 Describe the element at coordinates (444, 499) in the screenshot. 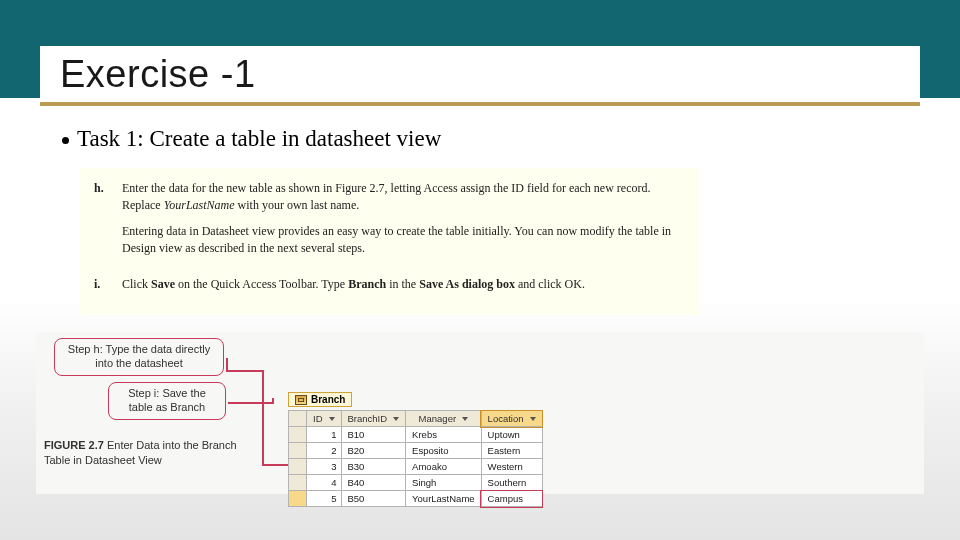

I see `cell-manager: YourLastName` at that location.